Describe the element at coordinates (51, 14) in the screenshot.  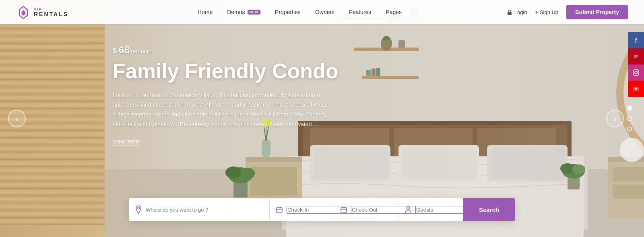
I see `logo-bottom-text: RENTALS` at that location.